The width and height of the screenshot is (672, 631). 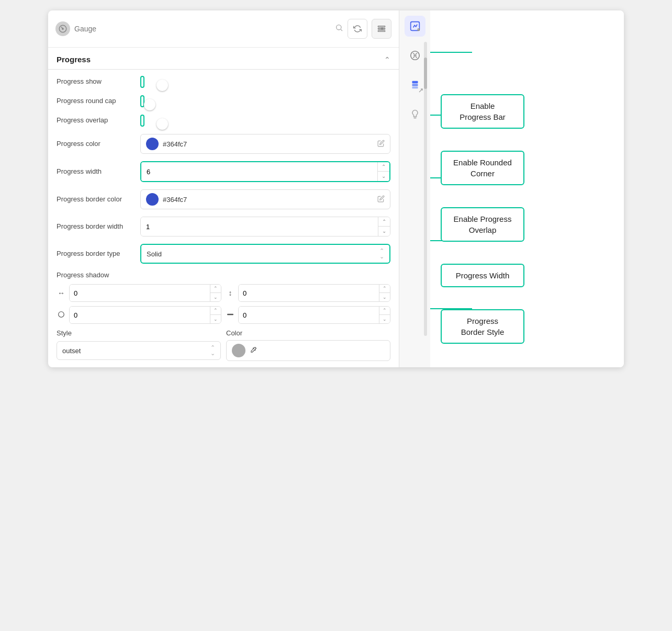 I want to click on progress-width-row: Progress width ⌃ ⌄, so click(x=223, y=172).